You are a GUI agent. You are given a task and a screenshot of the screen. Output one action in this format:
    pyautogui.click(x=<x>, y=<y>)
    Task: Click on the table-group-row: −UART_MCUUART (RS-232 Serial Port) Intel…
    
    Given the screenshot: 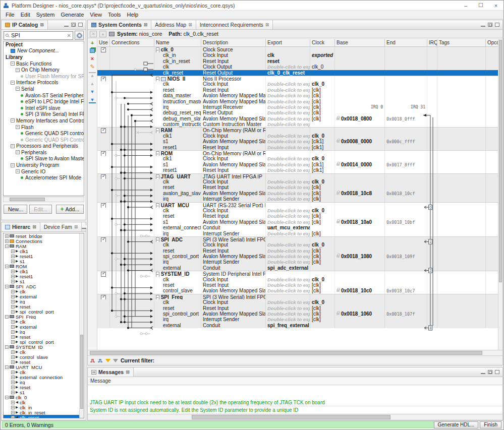 What is the action you would take?
    pyautogui.click(x=298, y=205)
    